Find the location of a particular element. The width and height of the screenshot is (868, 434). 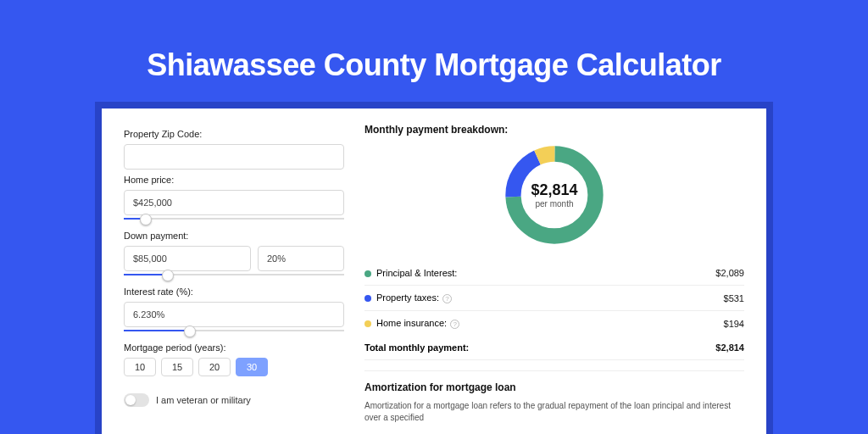

breakdown-row: Home insurance:?$194 is located at coordinates (554, 324).